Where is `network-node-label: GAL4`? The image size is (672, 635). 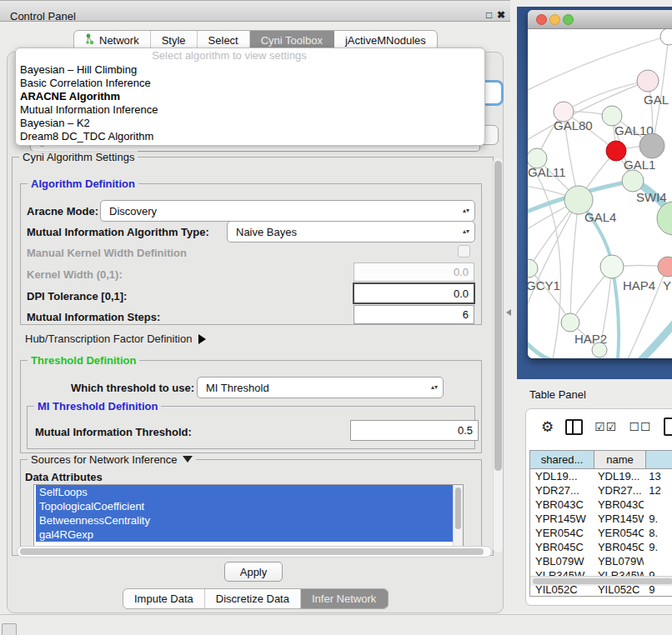 network-node-label: GAL4 is located at coordinates (600, 217).